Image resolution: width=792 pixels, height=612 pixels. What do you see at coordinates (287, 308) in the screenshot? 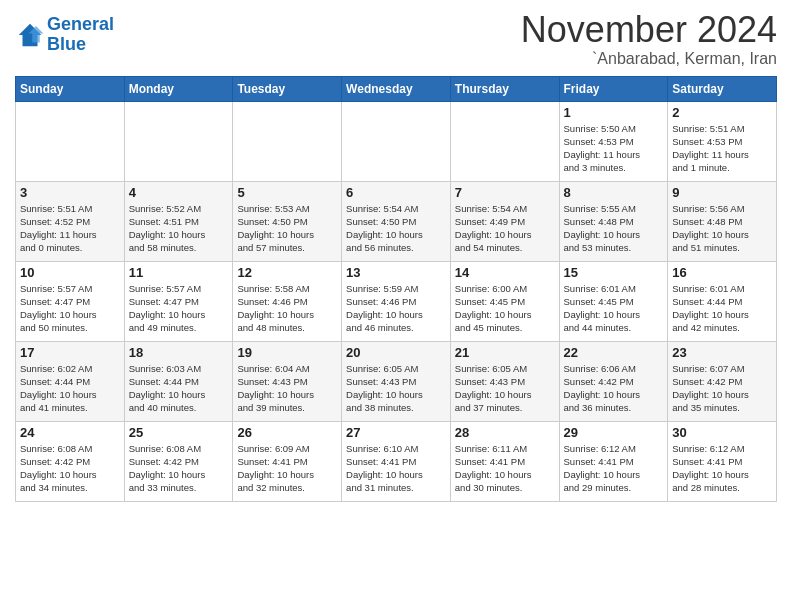
I see `day-info: Sunrise: 5:58 AM Sunset: 4:46 PM Dayligh…` at bounding box center [287, 308].